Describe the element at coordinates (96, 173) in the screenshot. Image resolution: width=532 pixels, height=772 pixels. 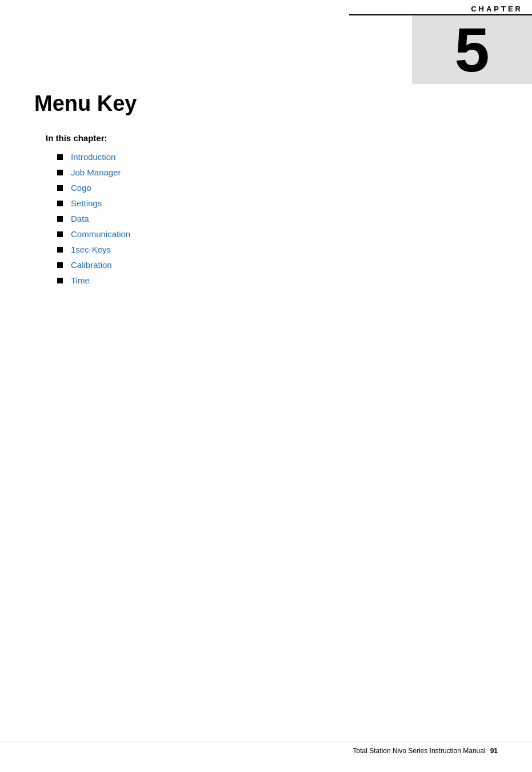
I see `toc-link-job-manager: Job Manager` at that location.